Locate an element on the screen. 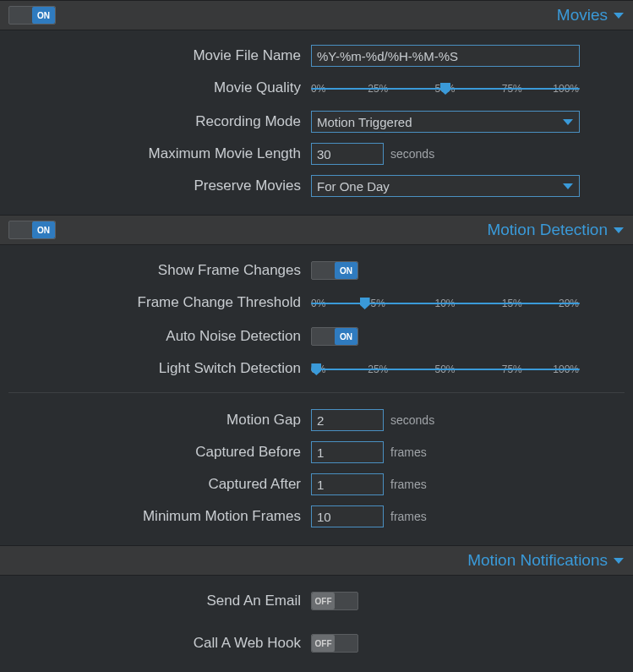 This screenshot has width=633, height=672. send-email-label: Send An Email is located at coordinates (160, 601).